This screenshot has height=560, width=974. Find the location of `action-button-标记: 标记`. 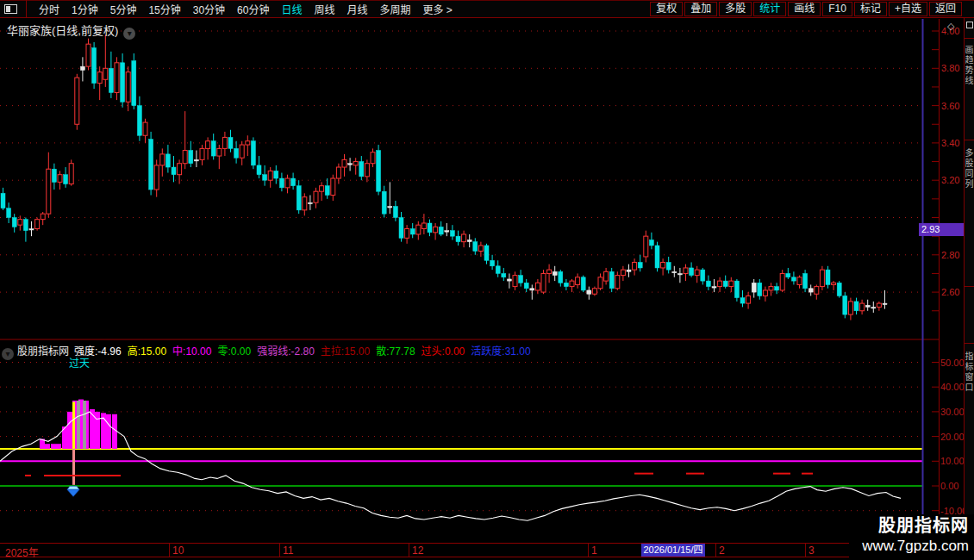

action-button-标记: 标记 is located at coordinates (871, 9).